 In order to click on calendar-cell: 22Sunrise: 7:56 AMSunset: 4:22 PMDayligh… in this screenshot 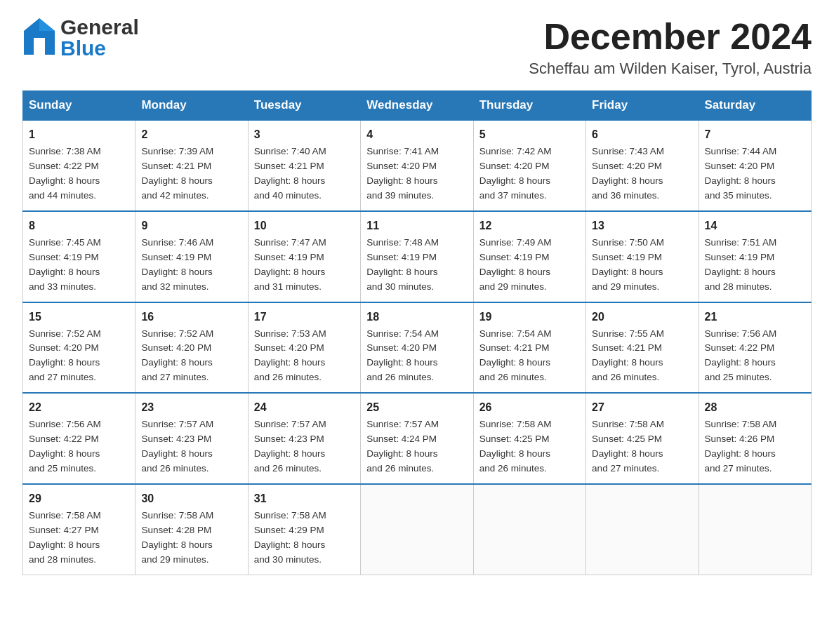, I will do `click(79, 438)`.